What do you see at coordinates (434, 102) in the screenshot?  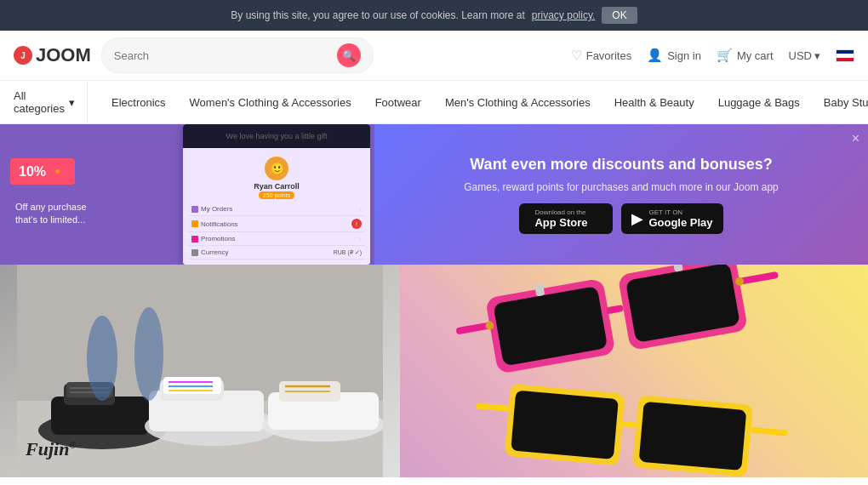 I see `main-nav: All categories ▾ Electronics Women's Clo…` at bounding box center [434, 102].